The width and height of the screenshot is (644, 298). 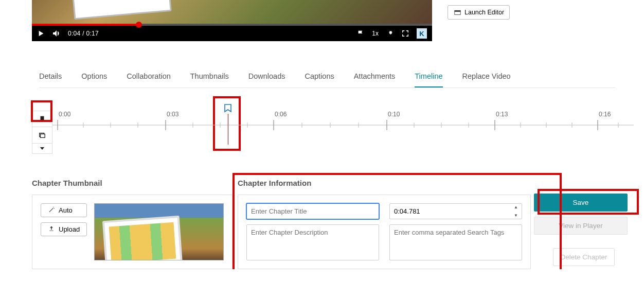 What do you see at coordinates (375, 33) in the screenshot?
I see `playback-speed: 1x` at bounding box center [375, 33].